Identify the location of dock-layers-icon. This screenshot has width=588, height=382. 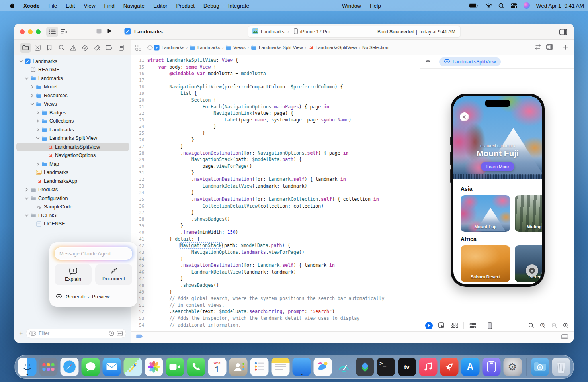
(365, 367).